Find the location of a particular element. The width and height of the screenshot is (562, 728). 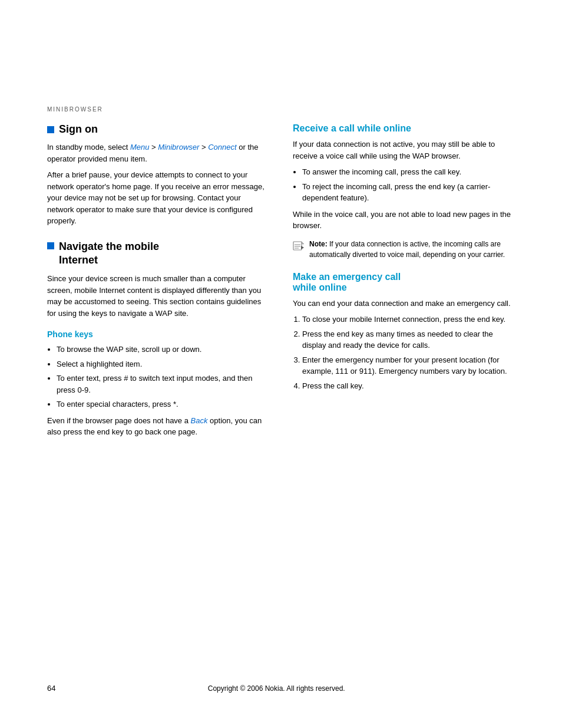

phone-keys-extra: Even if the browser page does not have a… is located at coordinates (158, 427).